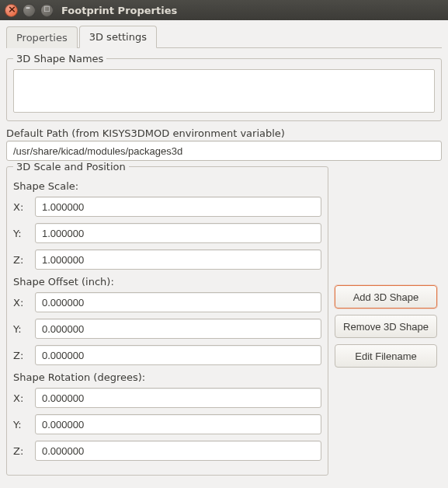 This screenshot has width=448, height=488. I want to click on maximize-icon, so click(47, 11).